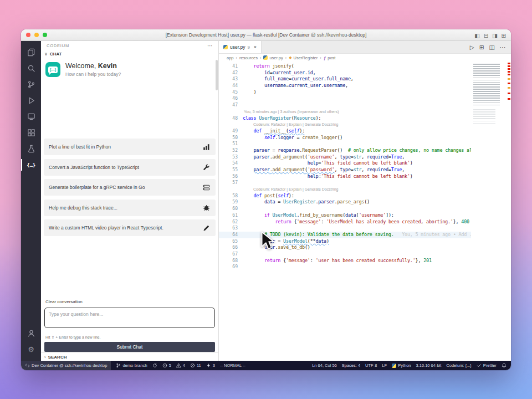 The width and height of the screenshot is (532, 399). I want to click on prettier: Prettier, so click(487, 366).